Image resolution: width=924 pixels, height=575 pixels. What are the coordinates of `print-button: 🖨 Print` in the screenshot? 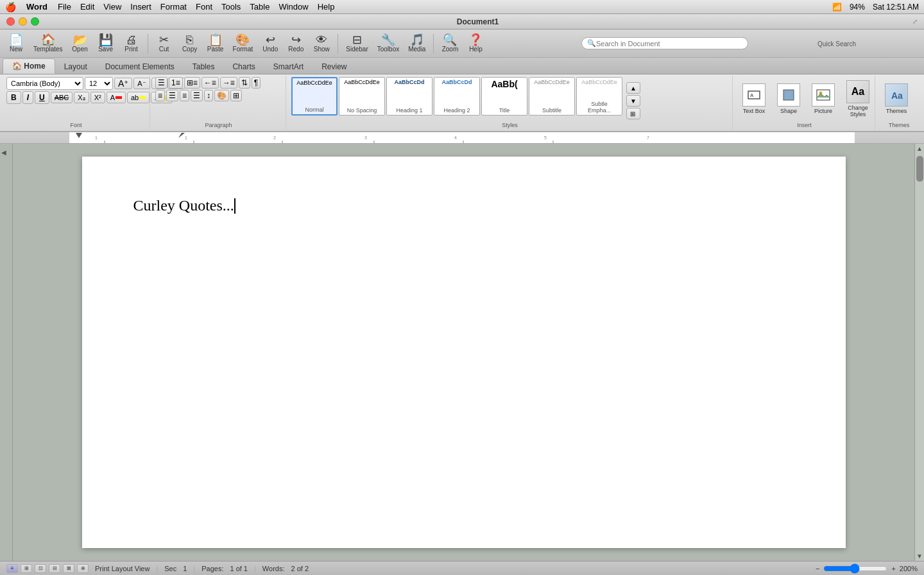 It's located at (132, 44).